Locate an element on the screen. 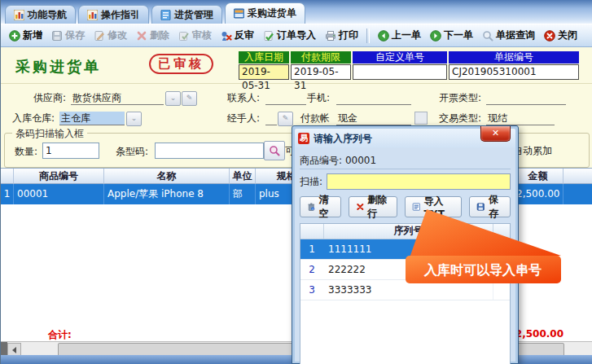 The height and width of the screenshot is (364, 592). modify-button: 修改 is located at coordinates (111, 36).